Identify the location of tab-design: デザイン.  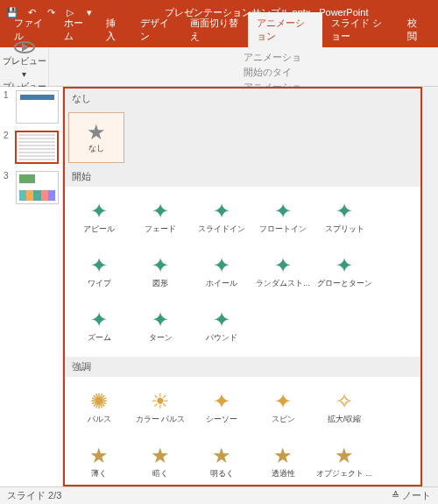
(156, 30).